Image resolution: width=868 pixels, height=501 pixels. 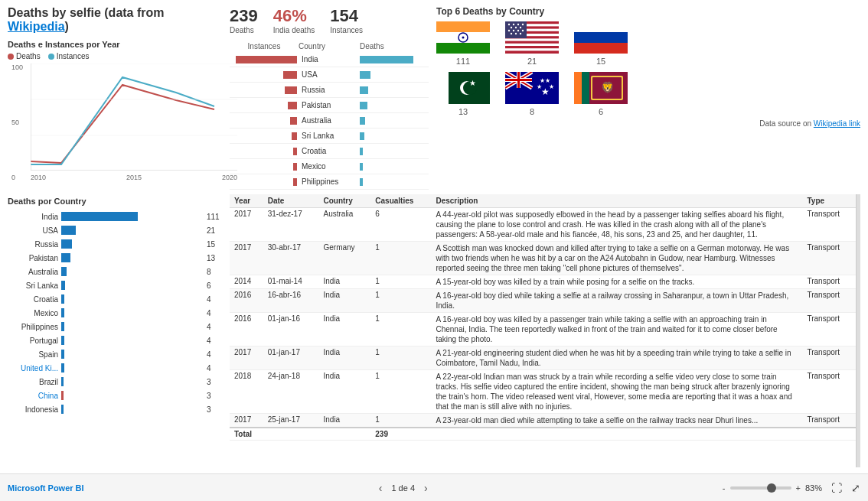 I want to click on bar-label: Spain, so click(x=34, y=355).